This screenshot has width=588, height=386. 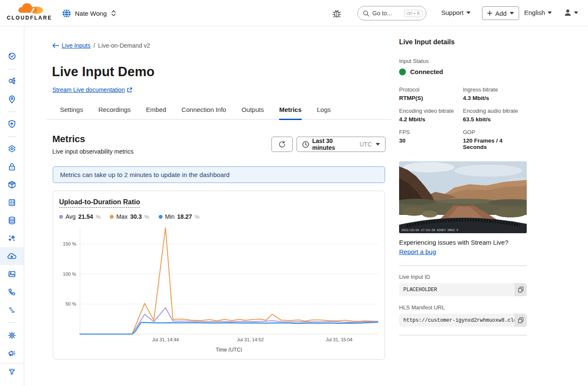 What do you see at coordinates (500, 13) in the screenshot?
I see `add-button: Add` at bounding box center [500, 13].